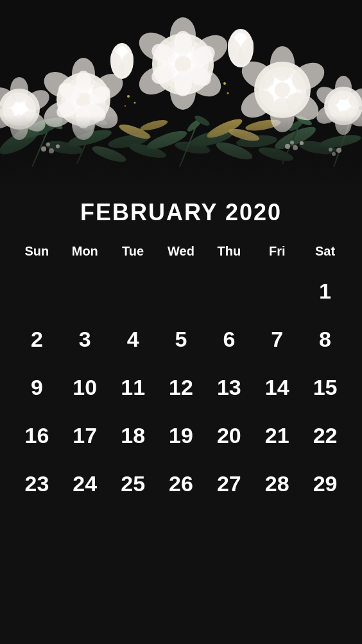 This screenshot has height=644, width=362. What do you see at coordinates (37, 435) in the screenshot?
I see `calendar-day-16: 16` at bounding box center [37, 435].